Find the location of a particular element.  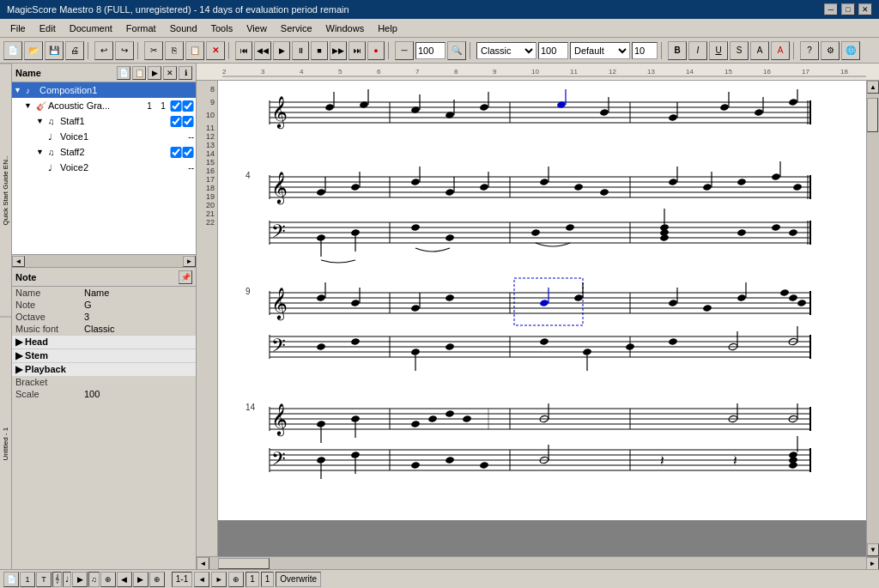

transport-record: ● is located at coordinates (376, 51).